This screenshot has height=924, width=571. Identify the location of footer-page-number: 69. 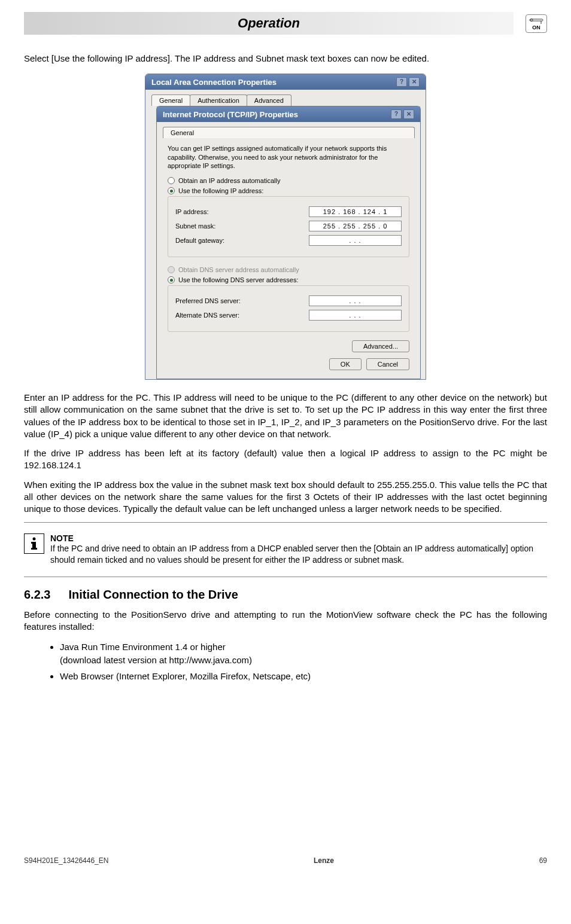
(543, 861).